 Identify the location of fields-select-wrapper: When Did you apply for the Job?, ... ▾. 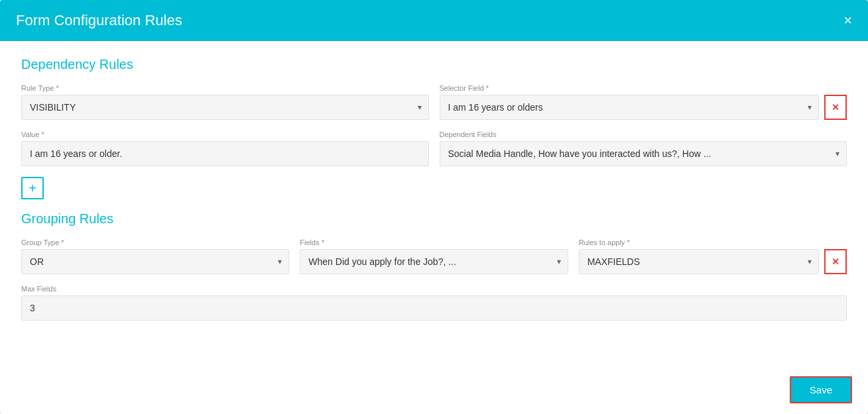
(434, 262).